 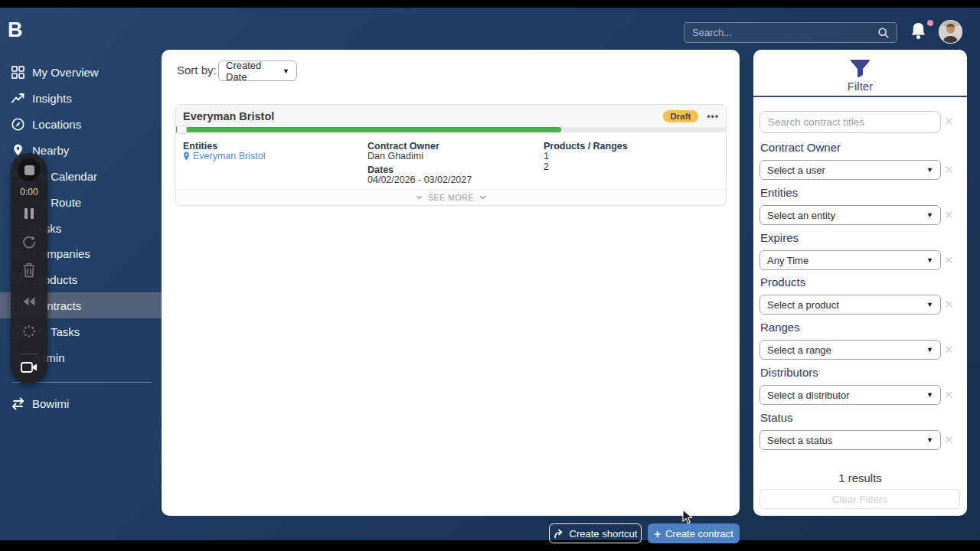 What do you see at coordinates (29, 243) in the screenshot?
I see `restart-recording-button` at bounding box center [29, 243].